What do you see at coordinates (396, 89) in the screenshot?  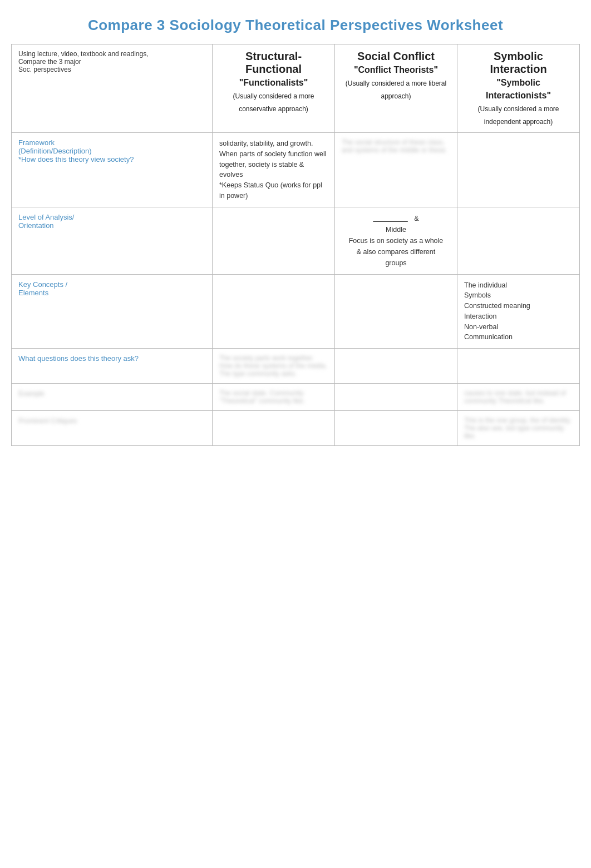 I see `col-sc-header: Social Conflict"Conflict Theorists"(Usua…` at bounding box center [396, 89].